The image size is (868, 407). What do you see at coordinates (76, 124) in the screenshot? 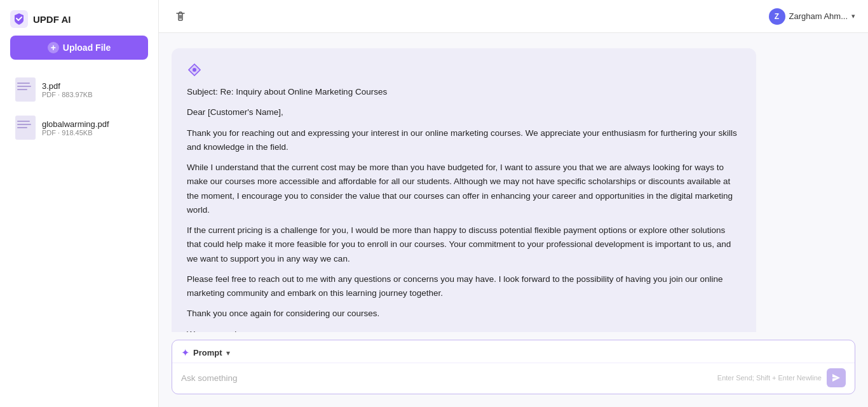
I see `file-name-1: globalwarming.pdf` at bounding box center [76, 124].